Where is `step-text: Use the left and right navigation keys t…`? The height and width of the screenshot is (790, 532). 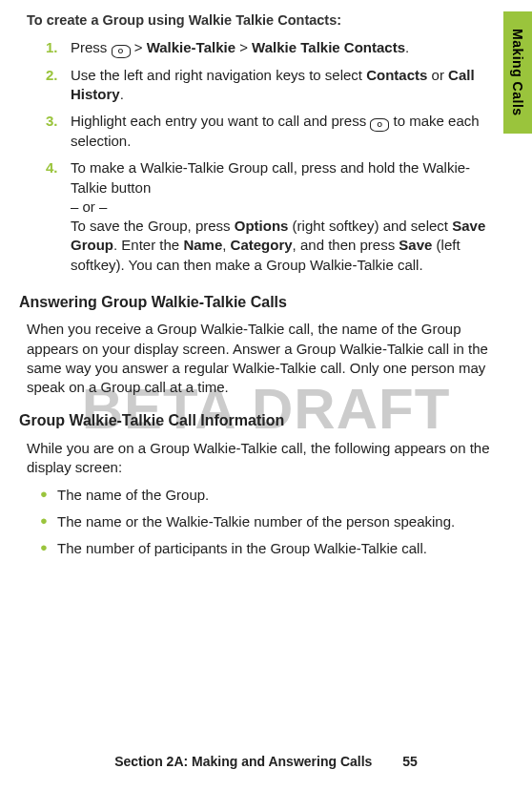
step-text: Use the left and right navigation keys t… is located at coordinates (280, 86).